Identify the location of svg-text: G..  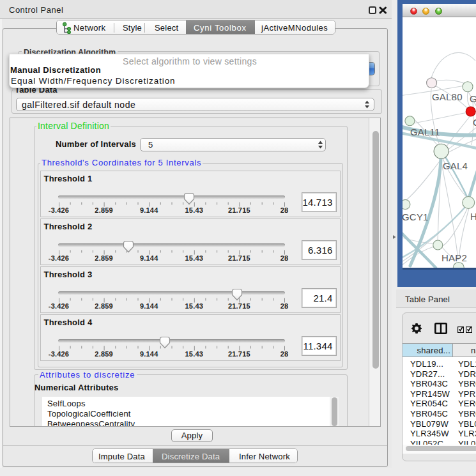
(473, 98).